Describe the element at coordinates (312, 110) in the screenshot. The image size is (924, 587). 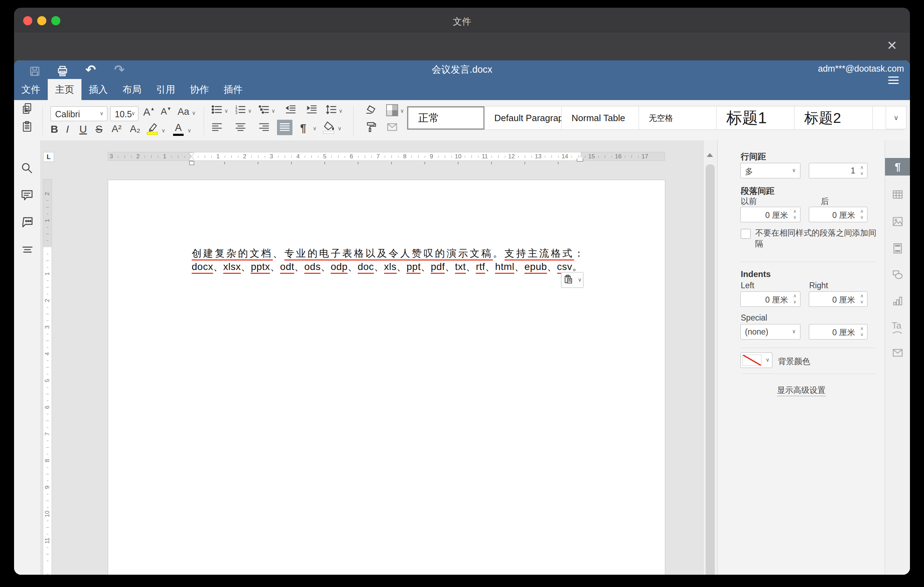
I see `increase-indent-icon` at that location.